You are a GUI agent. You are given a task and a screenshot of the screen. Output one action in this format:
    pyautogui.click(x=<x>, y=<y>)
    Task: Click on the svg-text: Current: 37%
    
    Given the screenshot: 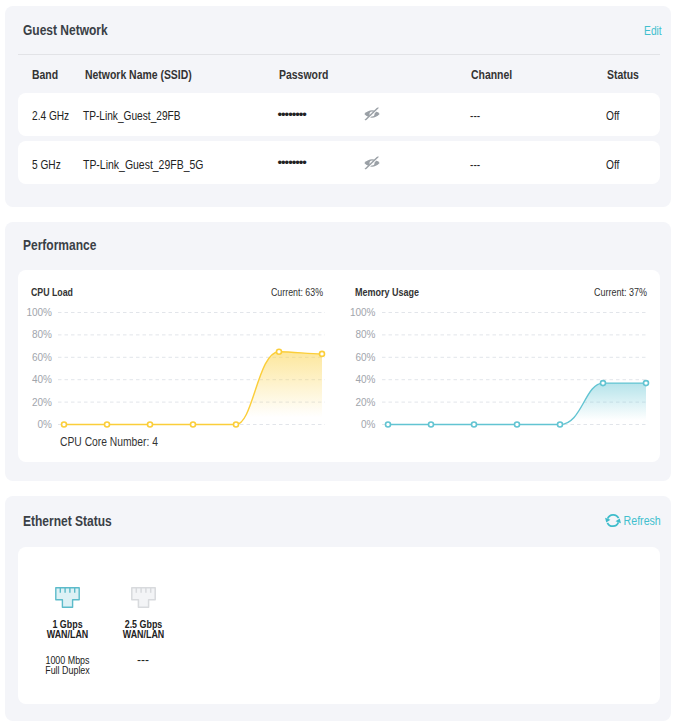 What is the action you would take?
    pyautogui.click(x=620, y=291)
    